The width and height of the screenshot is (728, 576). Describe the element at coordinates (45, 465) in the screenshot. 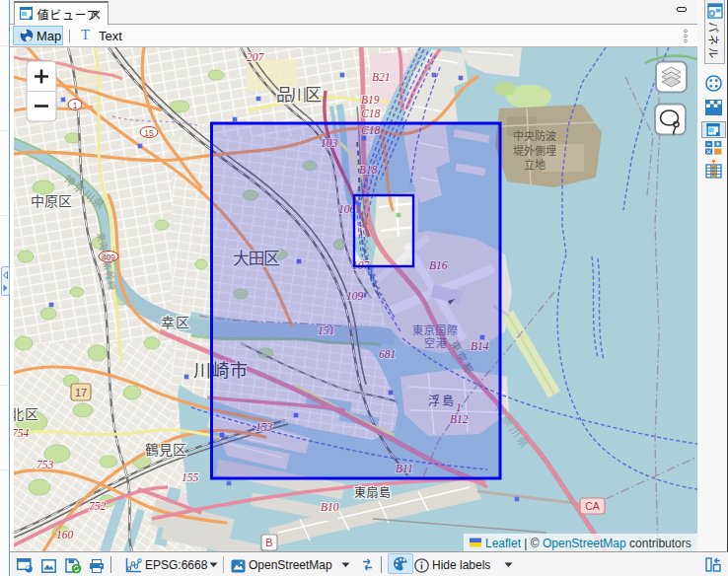

I see `svg-text: 753` at that location.